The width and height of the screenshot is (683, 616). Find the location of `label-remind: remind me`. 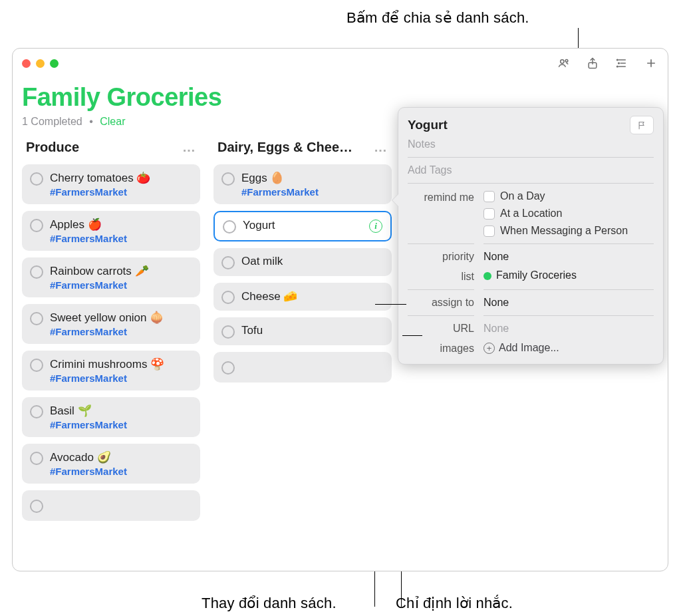

label-remind: remind me is located at coordinates (441, 214).